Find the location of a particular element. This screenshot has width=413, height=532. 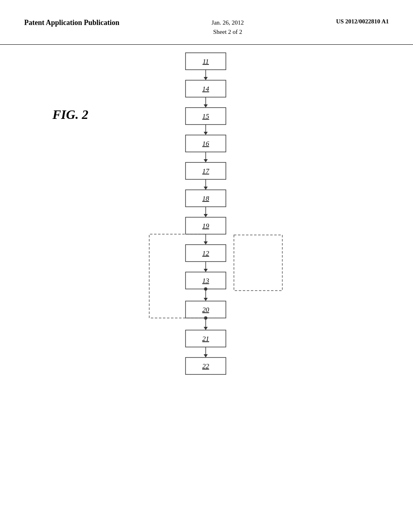

patent-number: US 2012/0022810 A1 is located at coordinates (362, 22).